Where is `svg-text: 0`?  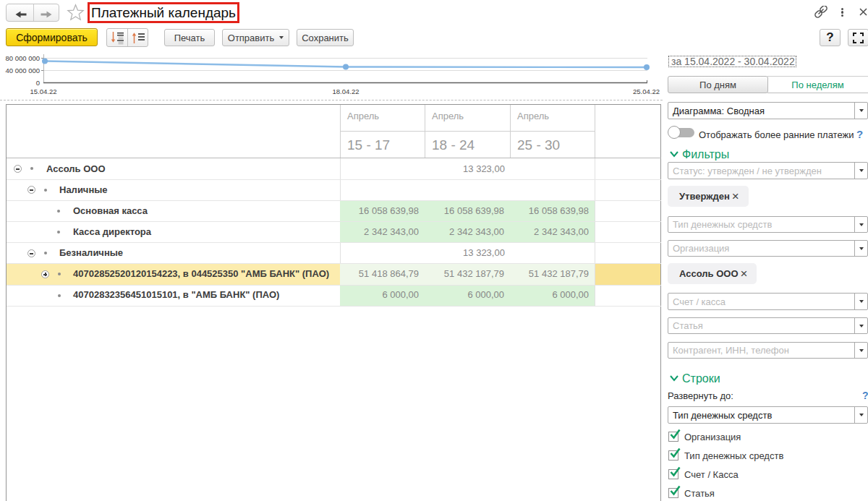 svg-text: 0 is located at coordinates (38, 82).